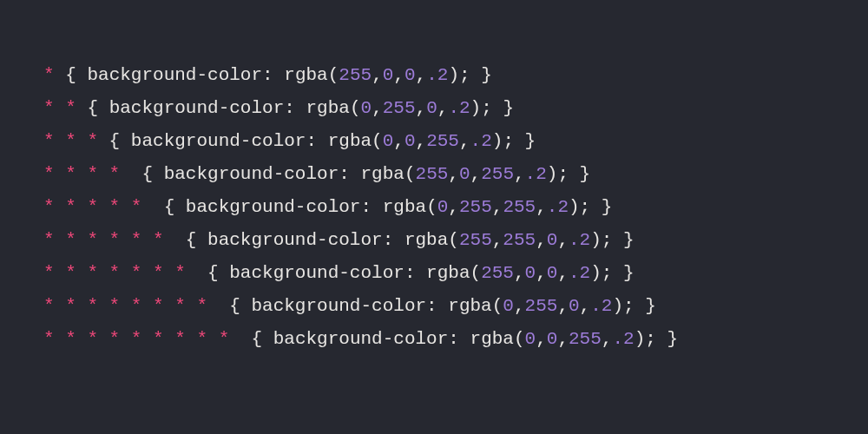 The width and height of the screenshot is (868, 434). Describe the element at coordinates (434, 207) in the screenshot. I see `code-line: * * * * * { background-color: rgba(0,255…` at that location.